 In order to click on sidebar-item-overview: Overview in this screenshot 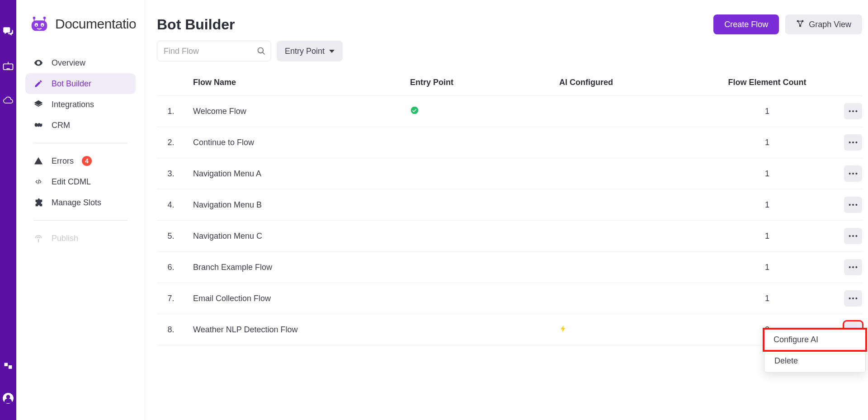, I will do `click(80, 63)`.